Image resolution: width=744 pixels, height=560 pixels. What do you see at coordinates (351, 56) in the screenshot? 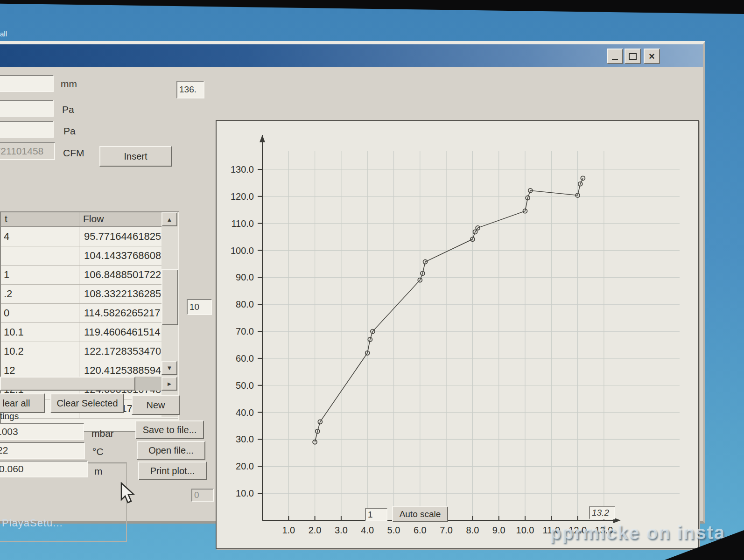
I see `title-bar: ×` at bounding box center [351, 56].